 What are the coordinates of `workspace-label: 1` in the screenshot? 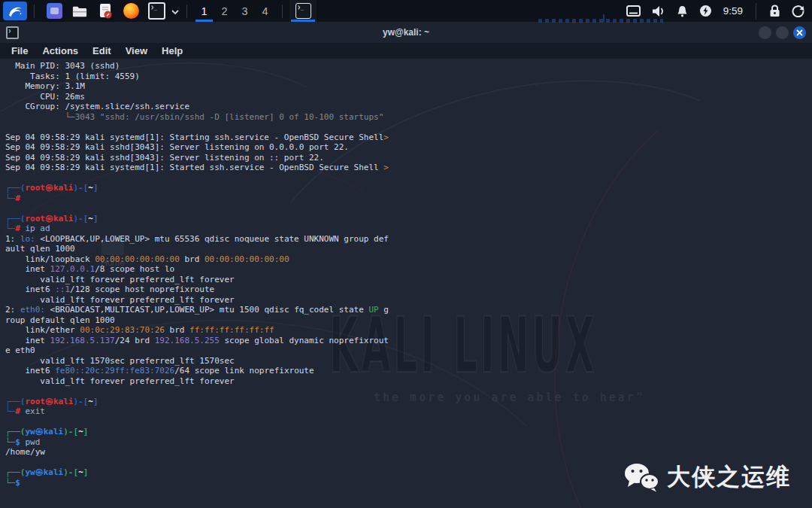 It's located at (204, 11).